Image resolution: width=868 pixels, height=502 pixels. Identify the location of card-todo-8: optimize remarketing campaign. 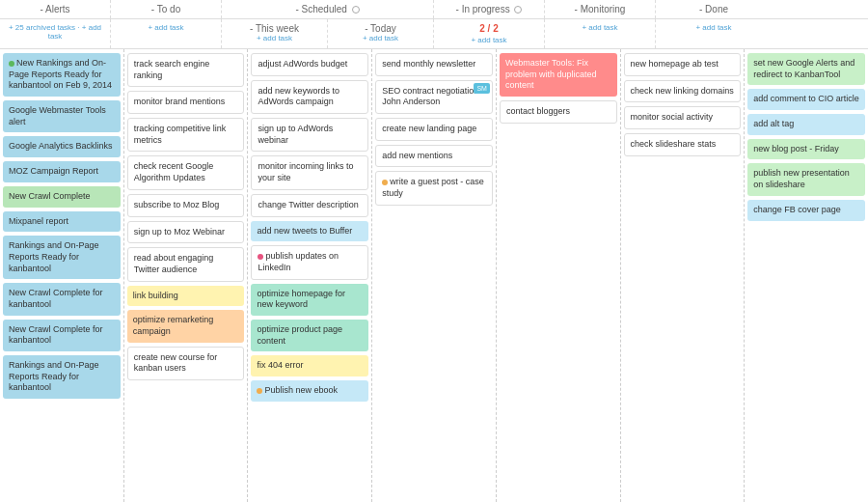
(186, 326).